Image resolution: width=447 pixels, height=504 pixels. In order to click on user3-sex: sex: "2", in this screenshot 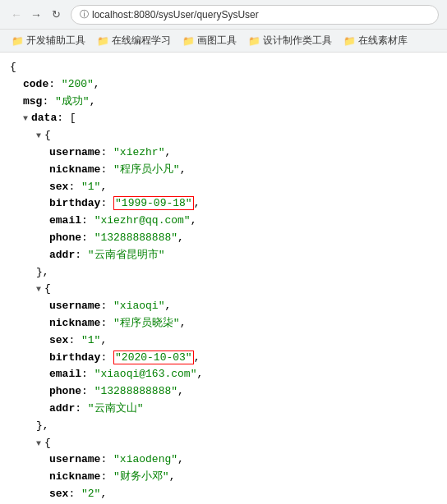, I will do `click(224, 494)`.